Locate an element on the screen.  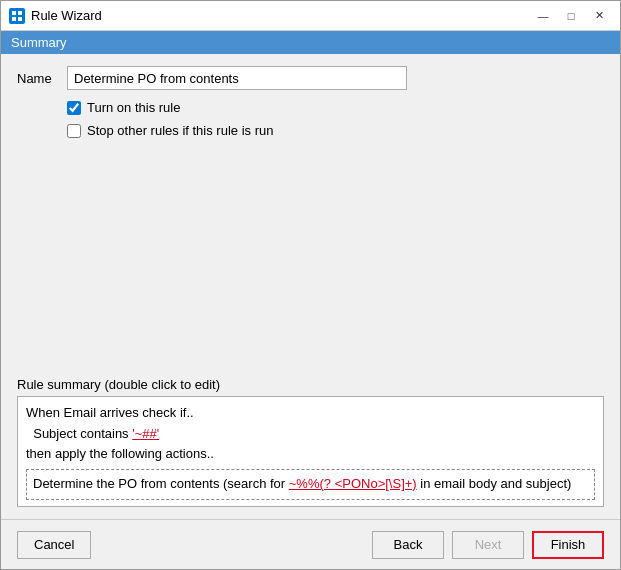
turn-on-rule-checkbox is located at coordinates (74, 108).